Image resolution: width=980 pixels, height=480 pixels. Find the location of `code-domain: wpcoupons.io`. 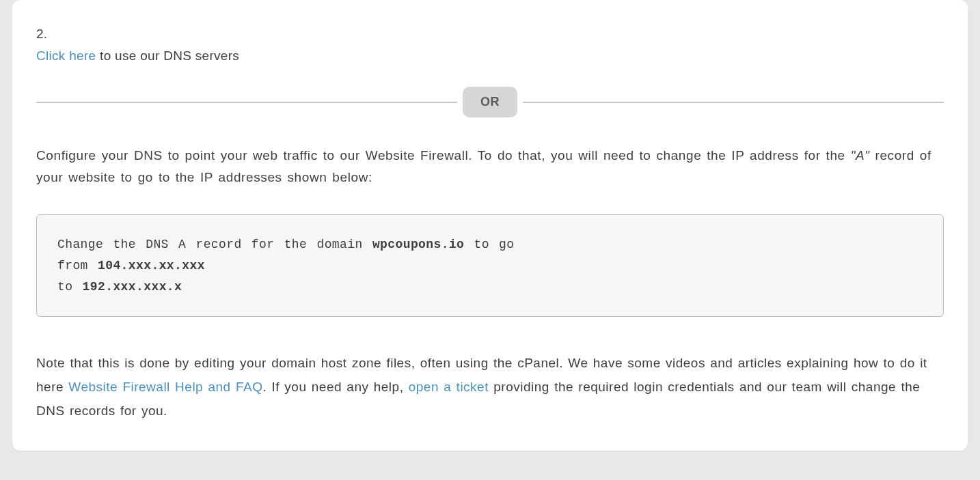

code-domain: wpcoupons.io is located at coordinates (418, 244).